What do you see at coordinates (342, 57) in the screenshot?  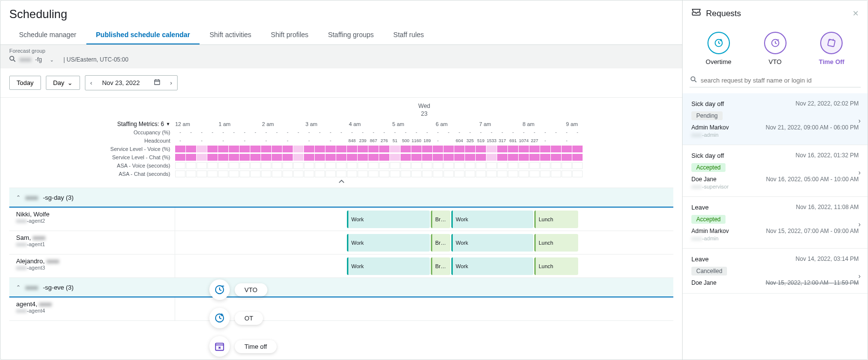 I see `subheader: Forecast group xxxx-fg ⌄ | US/Eastern, U…` at bounding box center [342, 57].